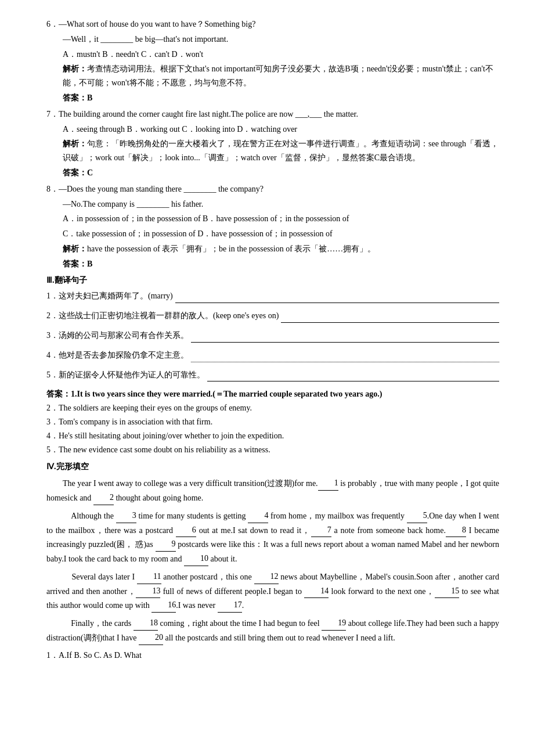  What do you see at coordinates (273, 656) in the screenshot?
I see `cloze-q1: 1．A.If B. So C. As D. What` at bounding box center [273, 656].